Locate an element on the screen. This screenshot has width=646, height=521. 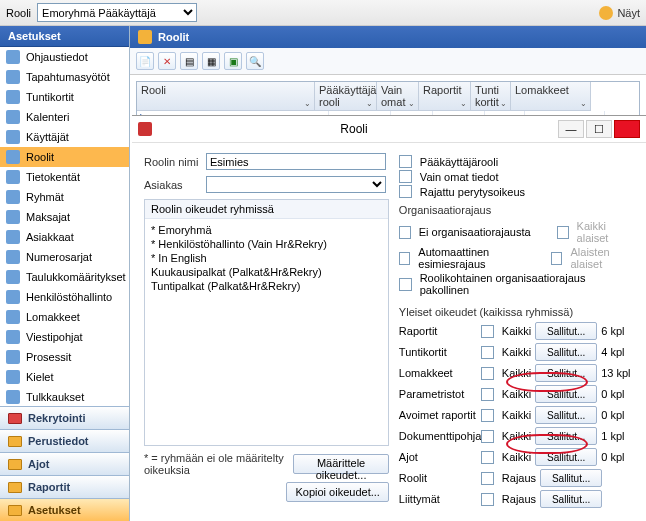
list-button: ▤ is located at coordinates (189, 61).